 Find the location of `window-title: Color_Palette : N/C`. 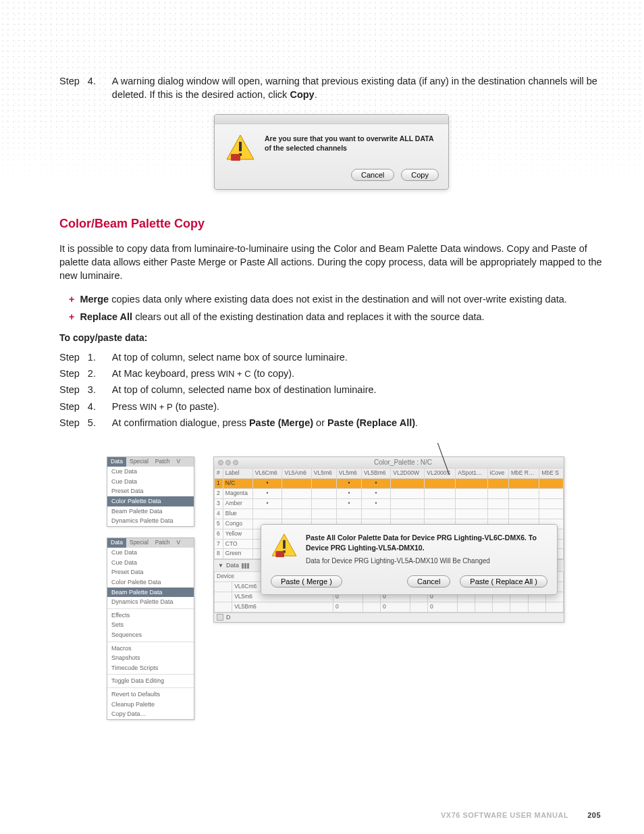

window-title: Color_Palette : N/C is located at coordinates (403, 463).